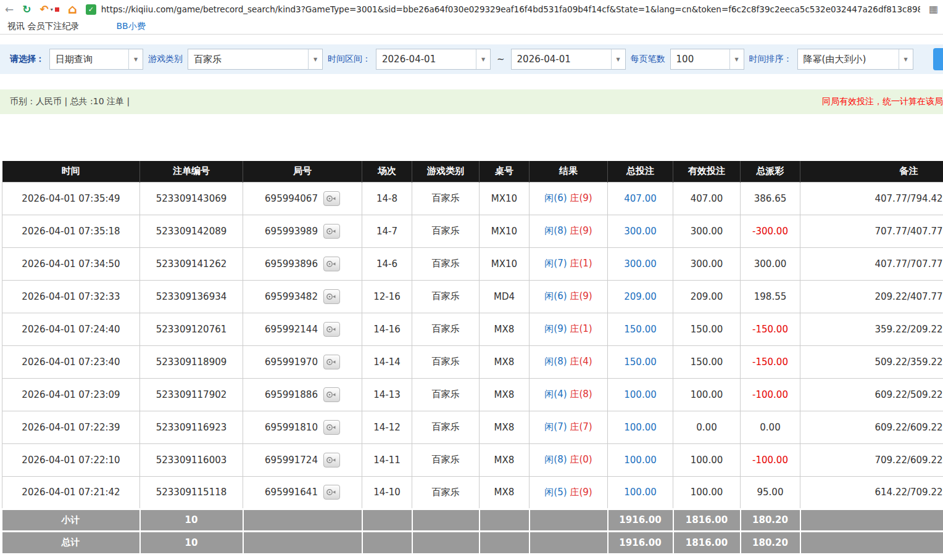  I want to click on cell-valid-bet: 300.00, so click(707, 231).